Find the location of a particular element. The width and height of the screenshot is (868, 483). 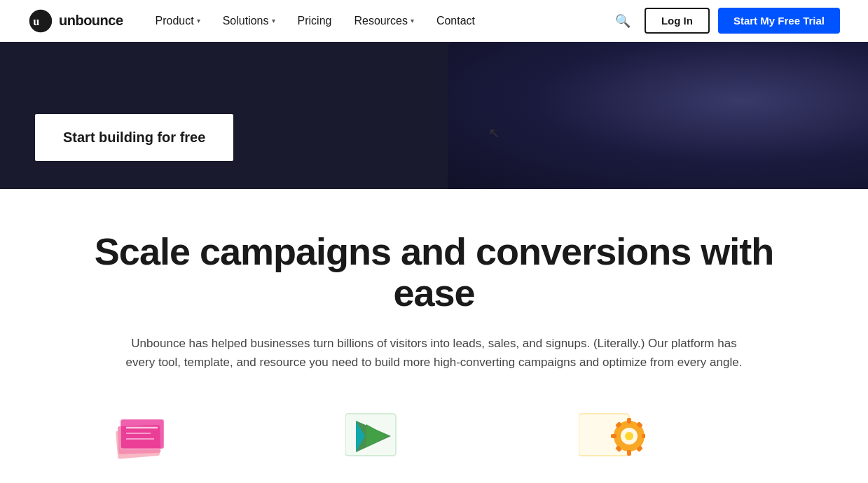

landing-pages-icon-container is located at coordinates (144, 438).